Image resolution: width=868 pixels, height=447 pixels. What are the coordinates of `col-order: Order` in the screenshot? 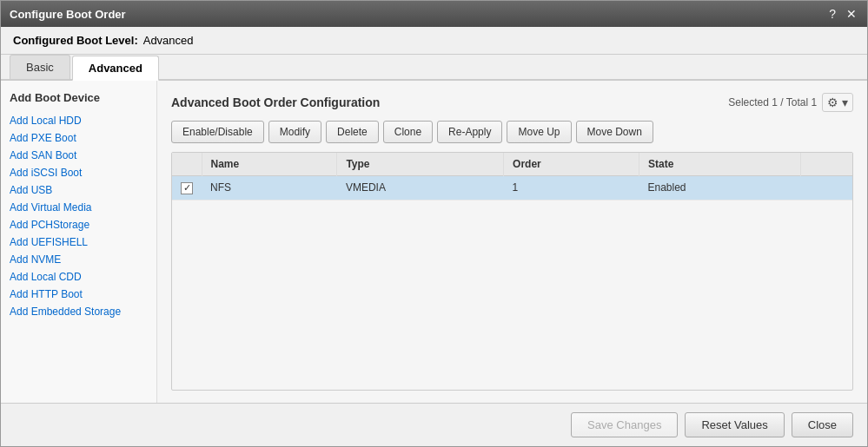 It's located at (572, 165).